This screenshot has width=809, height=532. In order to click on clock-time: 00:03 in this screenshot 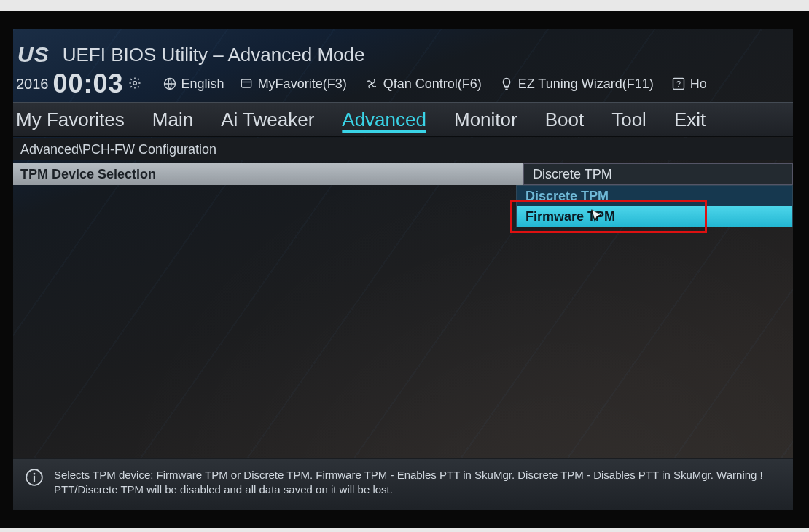, I will do `click(89, 84)`.